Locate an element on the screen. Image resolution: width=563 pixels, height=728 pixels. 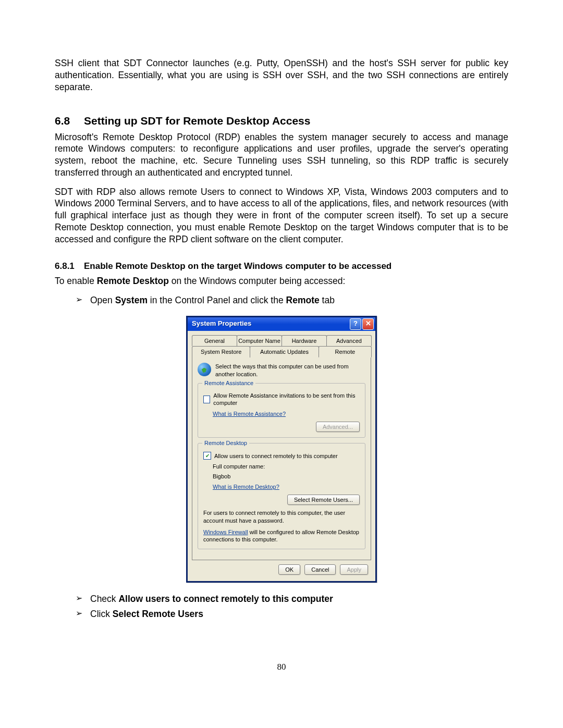
tab-advanced: Advanced is located at coordinates (349, 341).